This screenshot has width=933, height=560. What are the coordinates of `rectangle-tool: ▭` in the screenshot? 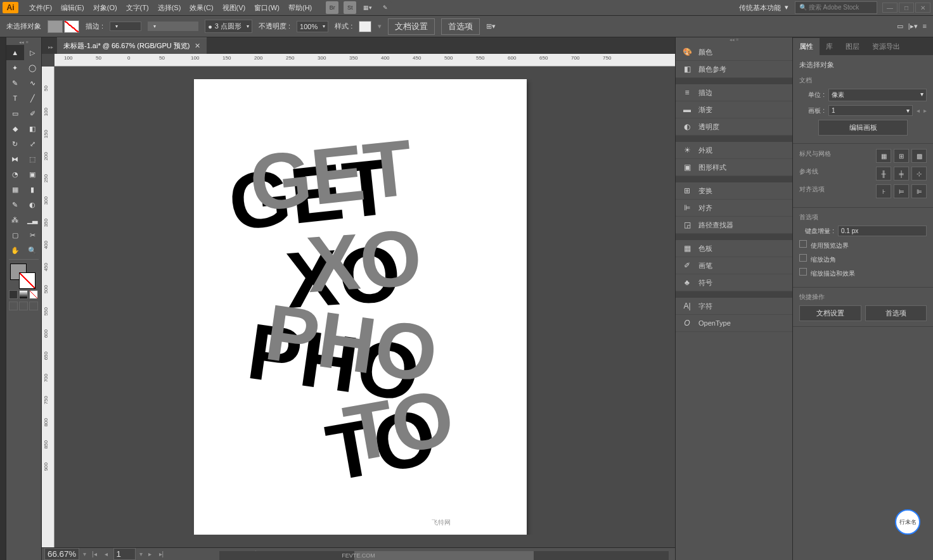 It's located at (15, 113).